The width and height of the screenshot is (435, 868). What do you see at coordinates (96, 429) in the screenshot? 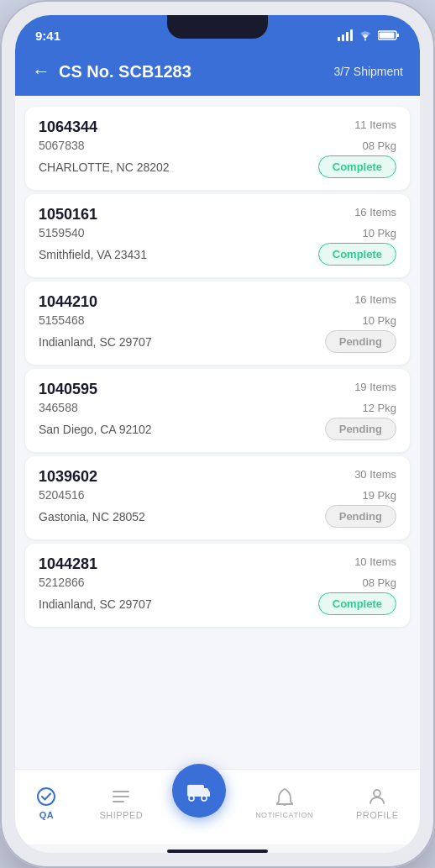
I see `address: San Diego, CA 92102` at bounding box center [96, 429].